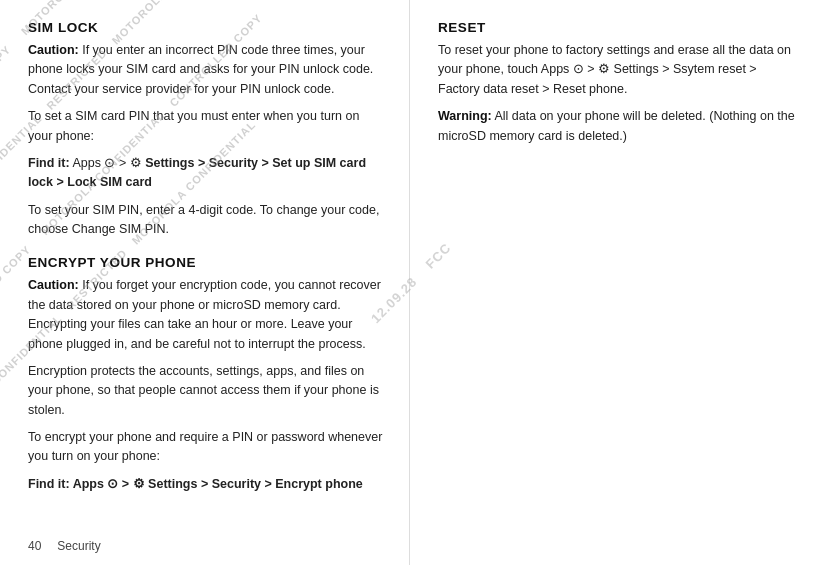 The width and height of the screenshot is (821, 565). I want to click on sim-lock-caution-text: If you enter an incorrect PIN code three…, so click(200, 70).